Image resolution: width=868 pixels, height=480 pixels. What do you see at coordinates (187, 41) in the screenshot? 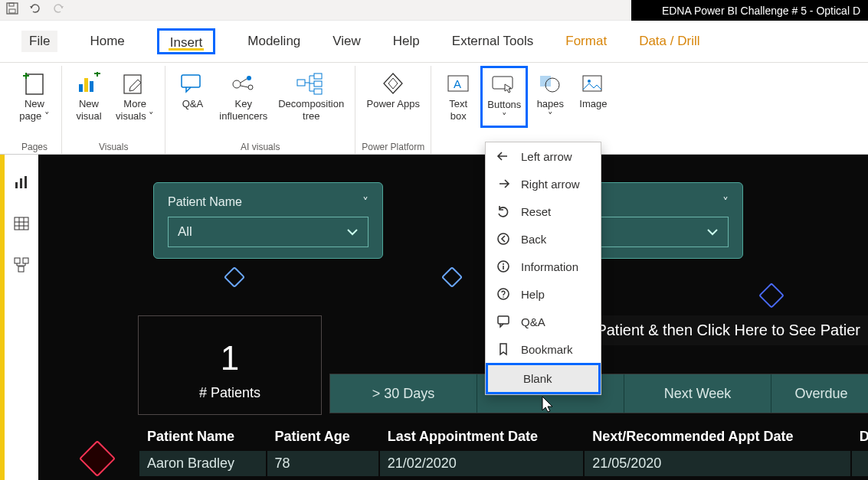
I see `tab-insert: Insert` at bounding box center [187, 41].